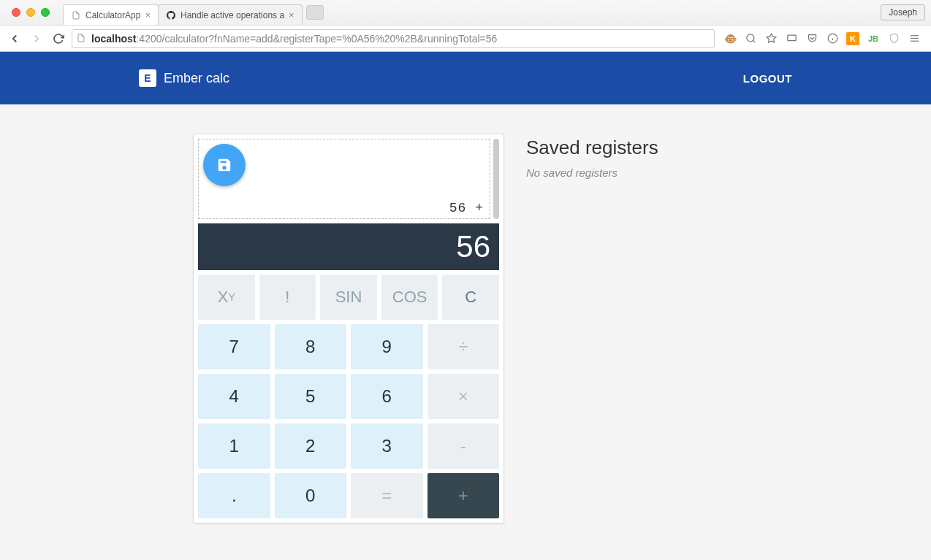 This screenshot has height=560, width=931. What do you see at coordinates (31, 12) in the screenshot?
I see `minimize-window-button` at bounding box center [31, 12].